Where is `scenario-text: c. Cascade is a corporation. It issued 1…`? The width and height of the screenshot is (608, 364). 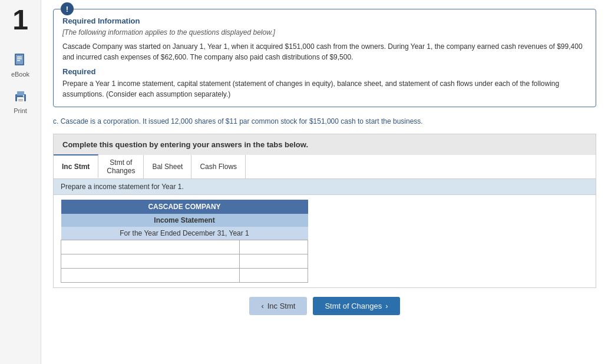
scenario-text: c. Cascade is a corporation. It issued 1… is located at coordinates (325, 121).